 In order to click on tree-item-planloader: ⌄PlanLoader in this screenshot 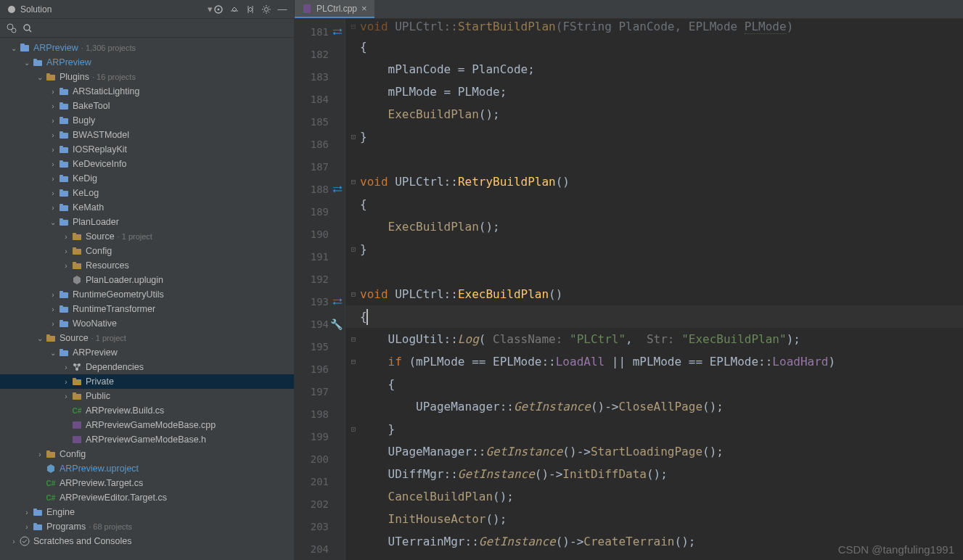, I will do `click(147, 222)`.